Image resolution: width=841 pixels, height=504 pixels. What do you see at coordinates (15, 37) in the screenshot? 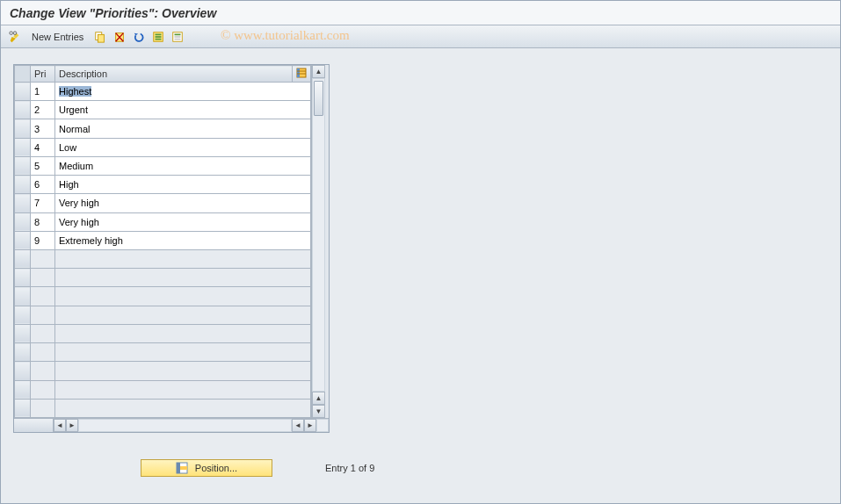
I see `toggle-button` at bounding box center [15, 37].